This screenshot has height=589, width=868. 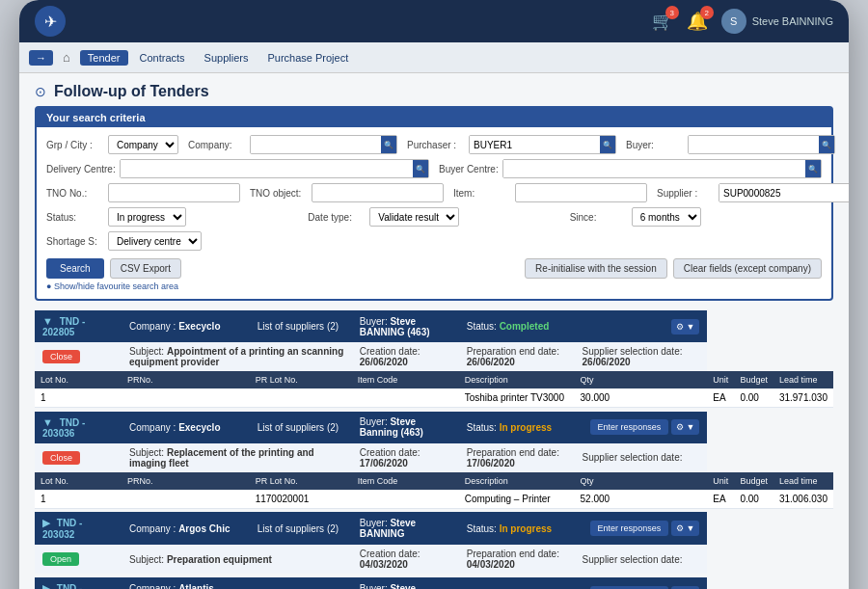 I want to click on tender-company-cell: Company : Execyclo, so click(x=185, y=326).